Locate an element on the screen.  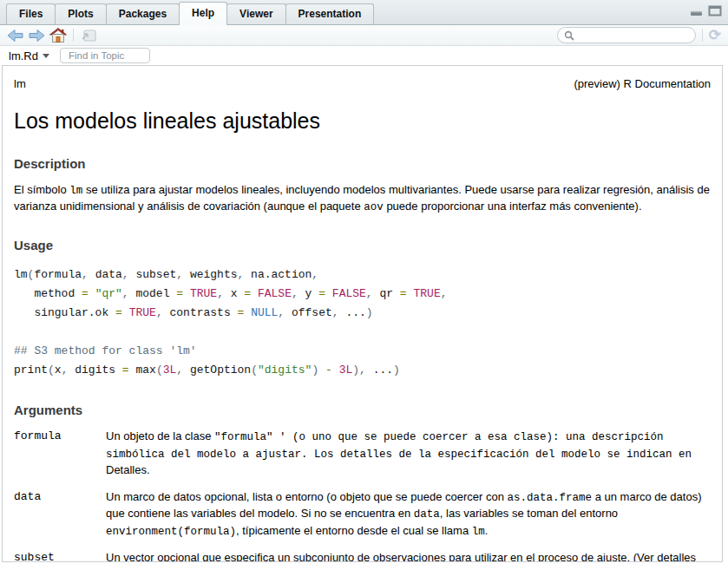
text-run: Un marco de datos opcional, lista o ento… is located at coordinates (307, 496).